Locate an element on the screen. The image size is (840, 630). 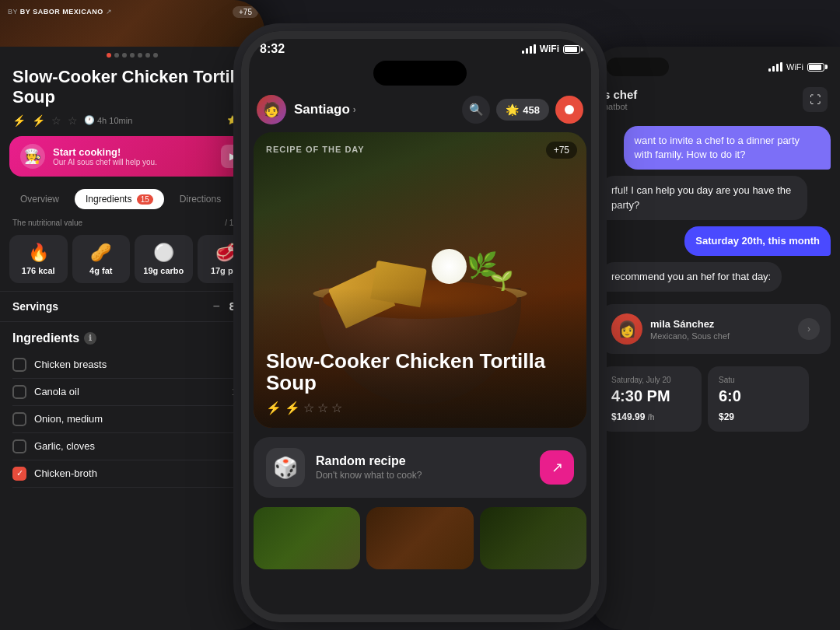
chef-recommendation-card: 👩 mila Sánchez Mexicano, Sous chef › is located at coordinates (716, 329).